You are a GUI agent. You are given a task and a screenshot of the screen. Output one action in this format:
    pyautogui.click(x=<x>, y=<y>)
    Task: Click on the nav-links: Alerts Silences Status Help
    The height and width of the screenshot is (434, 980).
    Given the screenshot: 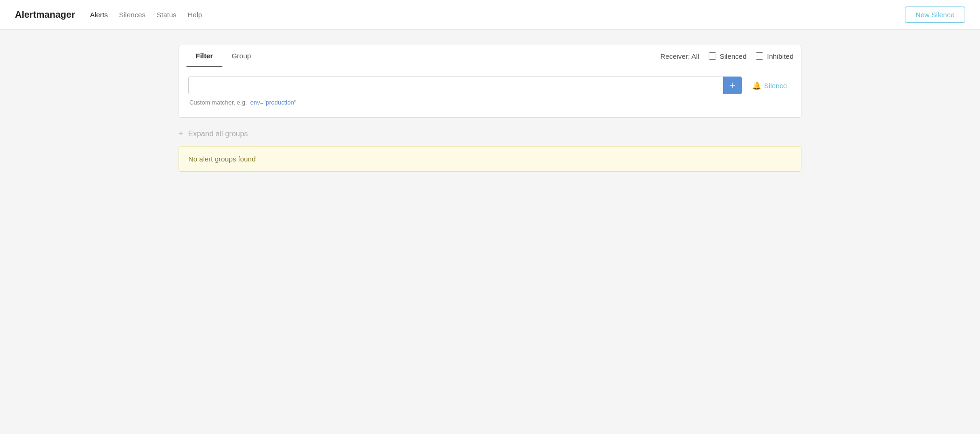 What is the action you would take?
    pyautogui.click(x=497, y=15)
    